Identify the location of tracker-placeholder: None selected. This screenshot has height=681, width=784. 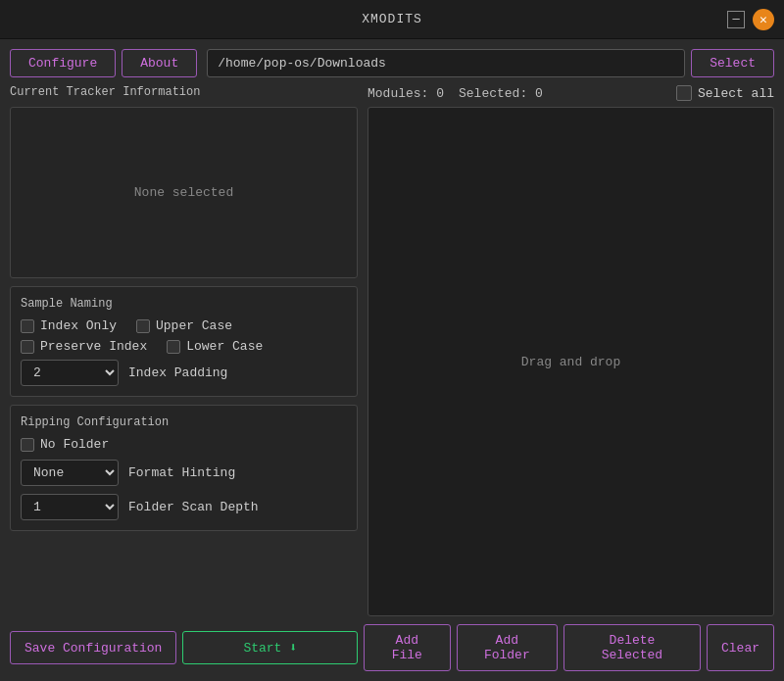
(184, 192).